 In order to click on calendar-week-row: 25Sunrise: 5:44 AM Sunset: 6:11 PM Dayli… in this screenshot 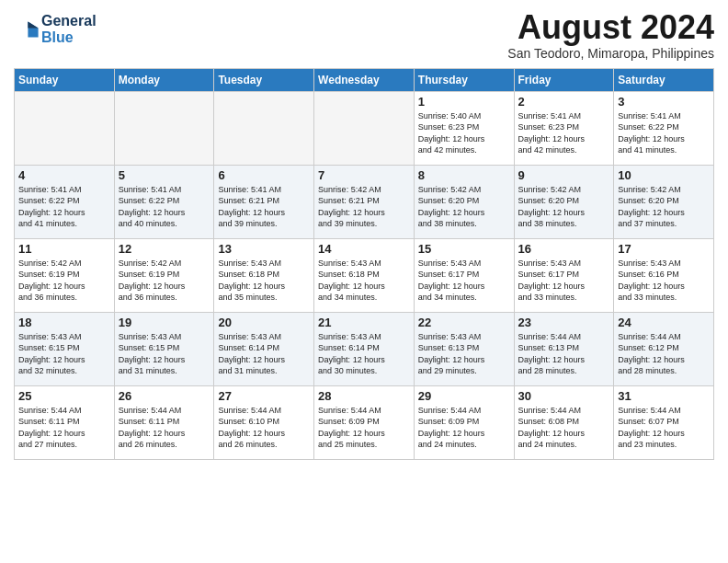, I will do `click(364, 422)`.